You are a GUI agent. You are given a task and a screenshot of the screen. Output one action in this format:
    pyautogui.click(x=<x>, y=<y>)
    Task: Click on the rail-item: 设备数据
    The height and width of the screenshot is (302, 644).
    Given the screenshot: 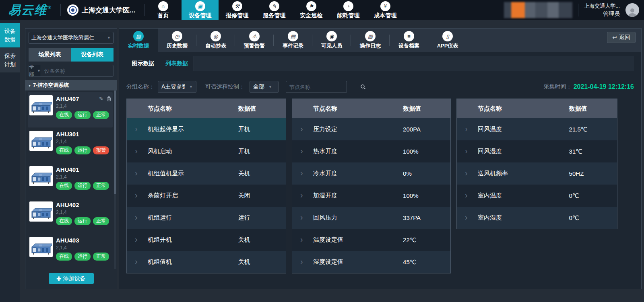 What is the action you would take?
    pyautogui.click(x=10, y=35)
    